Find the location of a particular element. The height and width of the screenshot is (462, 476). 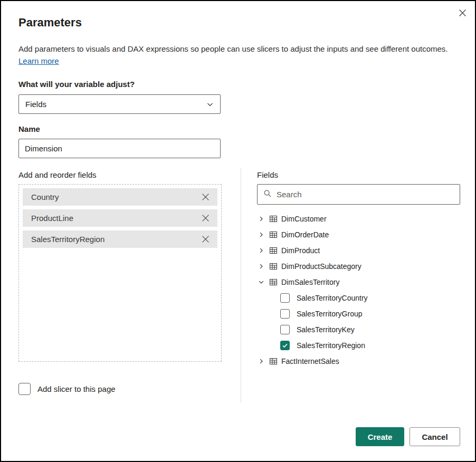

description-text: Add parameters to visuals and DAX expres… is located at coordinates (233, 49).